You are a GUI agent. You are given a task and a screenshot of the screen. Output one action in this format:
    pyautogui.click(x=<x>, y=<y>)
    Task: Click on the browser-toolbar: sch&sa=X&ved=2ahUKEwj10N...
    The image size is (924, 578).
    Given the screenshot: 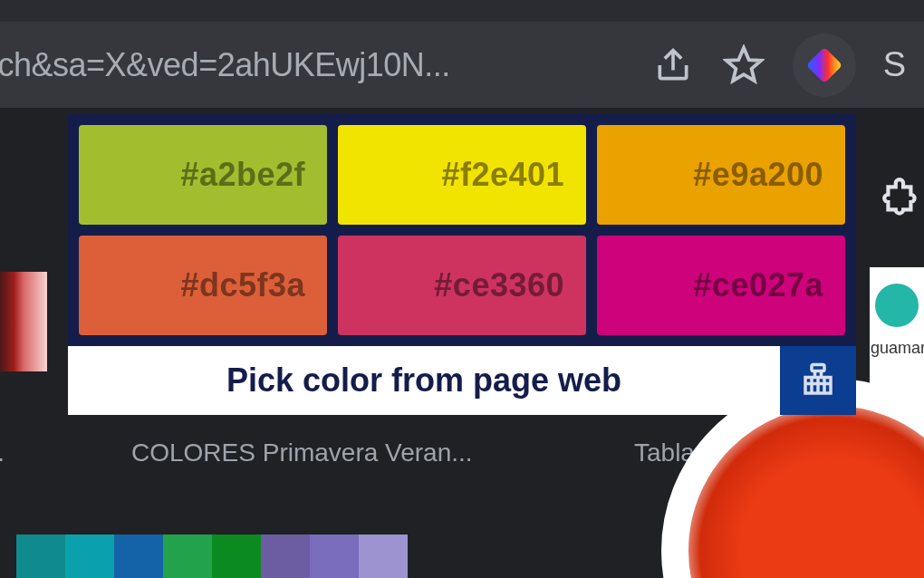 What is the action you would take?
    pyautogui.click(x=462, y=65)
    